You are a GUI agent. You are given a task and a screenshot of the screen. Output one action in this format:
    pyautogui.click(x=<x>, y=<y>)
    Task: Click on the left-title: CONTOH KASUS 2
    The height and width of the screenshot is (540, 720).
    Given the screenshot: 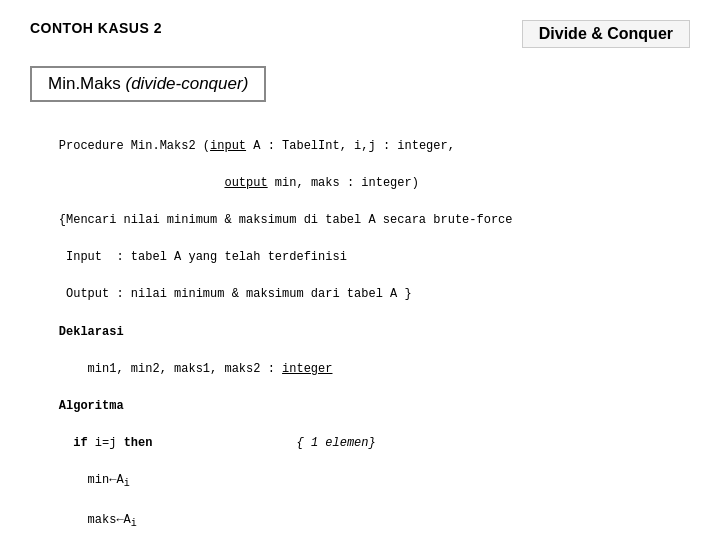 What is the action you would take?
    pyautogui.click(x=96, y=28)
    